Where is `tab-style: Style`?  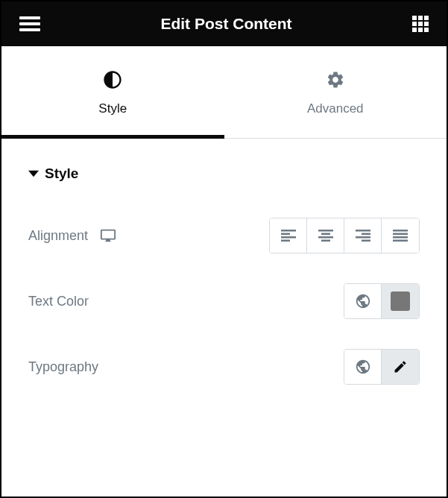
tab-style: Style is located at coordinates (113, 92).